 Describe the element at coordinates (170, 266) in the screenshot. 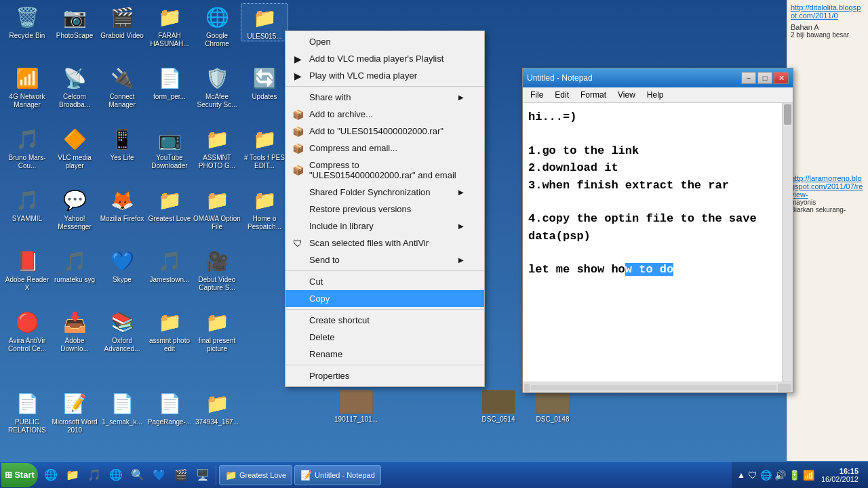

I see `desktop-icon-jamestown: 🎵 Jamestown...` at that location.